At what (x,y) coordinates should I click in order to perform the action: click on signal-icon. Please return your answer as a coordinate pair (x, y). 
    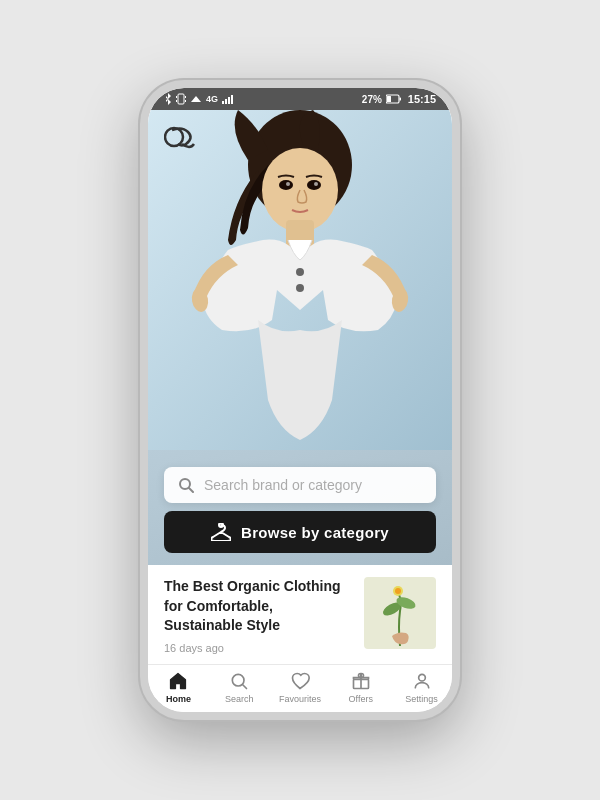
    Looking at the image, I should click on (196, 99).